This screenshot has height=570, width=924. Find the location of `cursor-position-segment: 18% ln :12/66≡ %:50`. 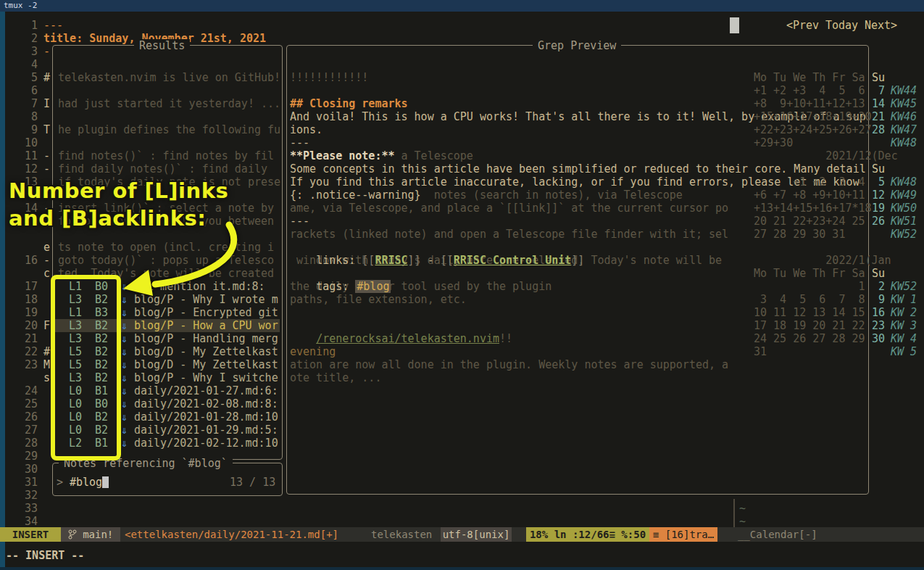

cursor-position-segment: 18% ln :12/66≡ %:50 is located at coordinates (588, 534).